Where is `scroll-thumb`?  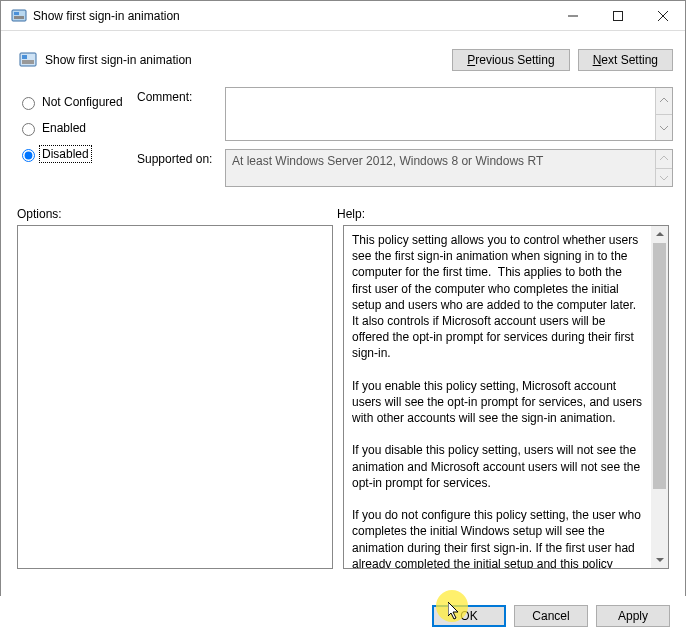 scroll-thumb is located at coordinates (660, 366).